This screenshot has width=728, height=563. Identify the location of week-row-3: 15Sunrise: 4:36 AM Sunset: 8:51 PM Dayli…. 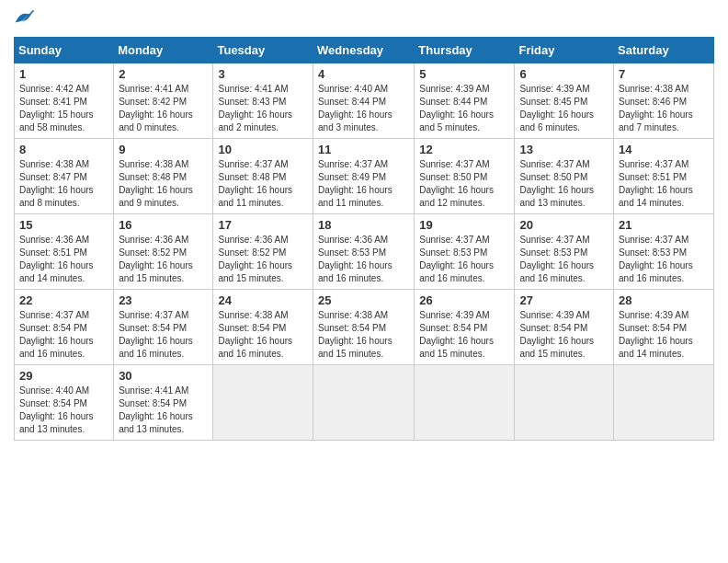
(364, 252).